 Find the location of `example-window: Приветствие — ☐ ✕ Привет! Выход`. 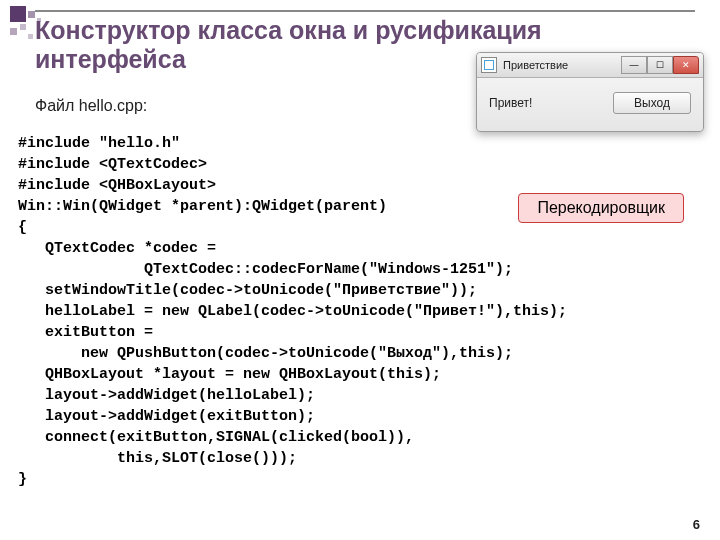

example-window: Приветствие — ☐ ✕ Привет! Выход is located at coordinates (590, 92).